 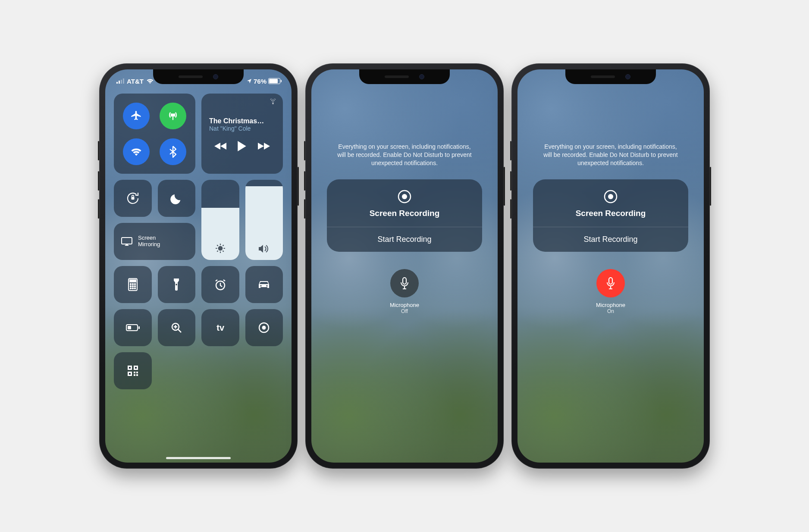 What do you see at coordinates (220, 220) in the screenshot?
I see `brightness-slider` at bounding box center [220, 220].